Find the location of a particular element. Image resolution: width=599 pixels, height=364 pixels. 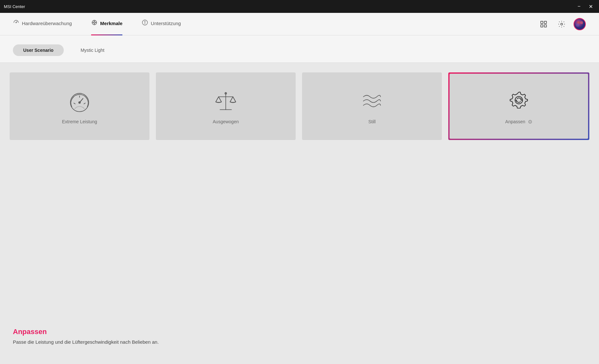

grid-view-button is located at coordinates (544, 24).